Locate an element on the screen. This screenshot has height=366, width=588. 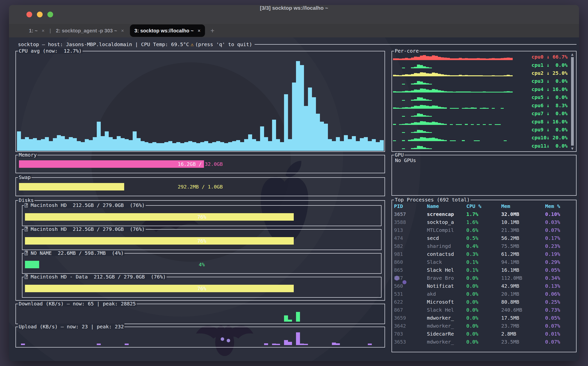
process-name: mdworker_ is located at coordinates (447, 326).